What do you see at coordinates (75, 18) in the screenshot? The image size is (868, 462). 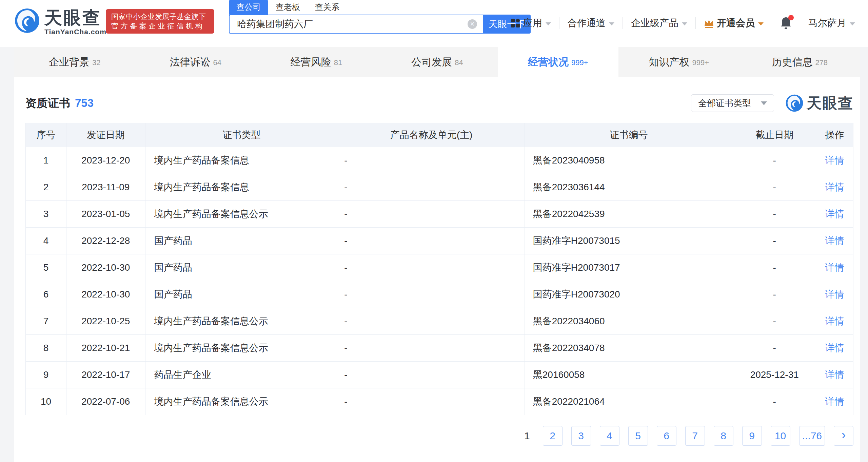 I see `logo-brand-text: 天眼查` at bounding box center [75, 18].